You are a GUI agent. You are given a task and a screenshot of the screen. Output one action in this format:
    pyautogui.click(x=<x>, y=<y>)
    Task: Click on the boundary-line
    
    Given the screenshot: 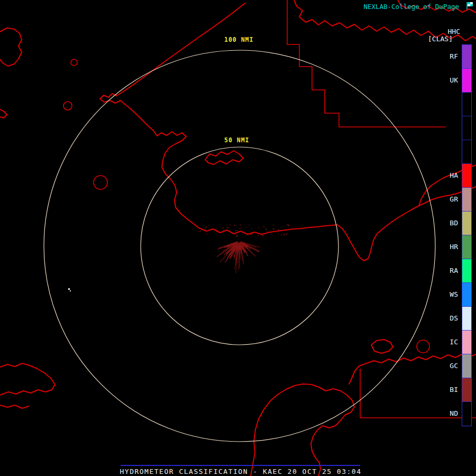 What is the action you would take?
    pyautogui.click(x=418, y=393)
    